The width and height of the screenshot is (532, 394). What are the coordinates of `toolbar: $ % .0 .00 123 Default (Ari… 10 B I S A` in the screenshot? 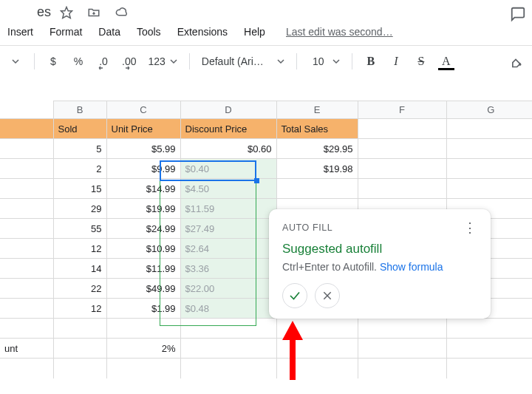 It's located at (266, 61).